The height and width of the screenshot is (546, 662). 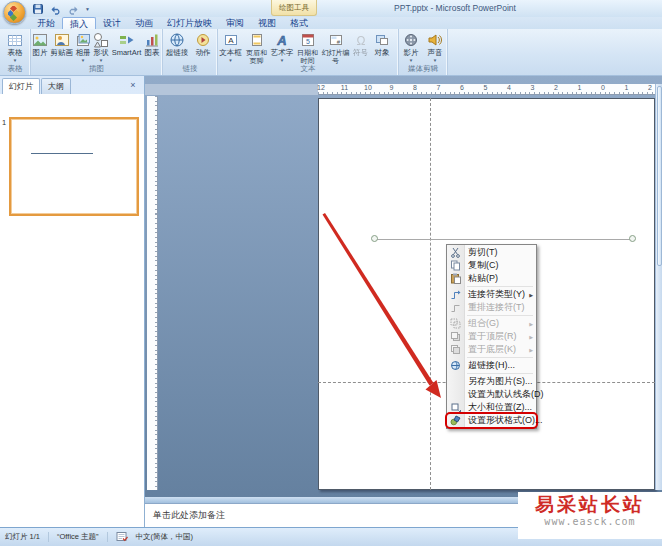 What do you see at coordinates (308, 40) in the screenshot?
I see `date-time-icon: 5` at bounding box center [308, 40].